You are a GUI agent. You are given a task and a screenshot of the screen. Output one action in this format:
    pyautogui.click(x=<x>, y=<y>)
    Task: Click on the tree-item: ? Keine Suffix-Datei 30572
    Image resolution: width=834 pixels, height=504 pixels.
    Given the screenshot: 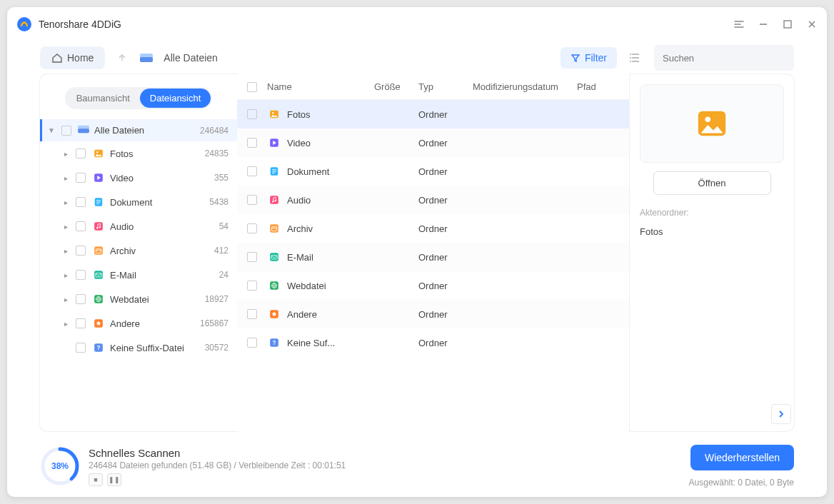 What is the action you would take?
    pyautogui.click(x=139, y=348)
    